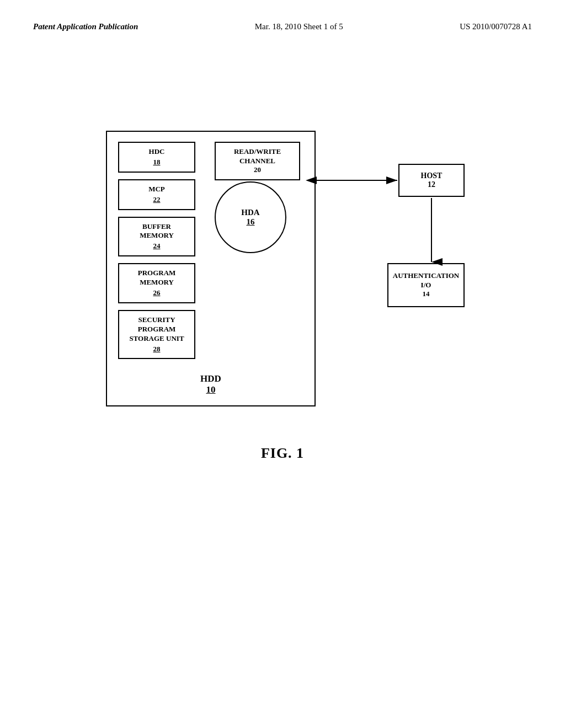 The width and height of the screenshot is (565, 728). Describe the element at coordinates (257, 157) in the screenshot. I see `rw-channel-label: READ/WRITECHANNEL` at that location.